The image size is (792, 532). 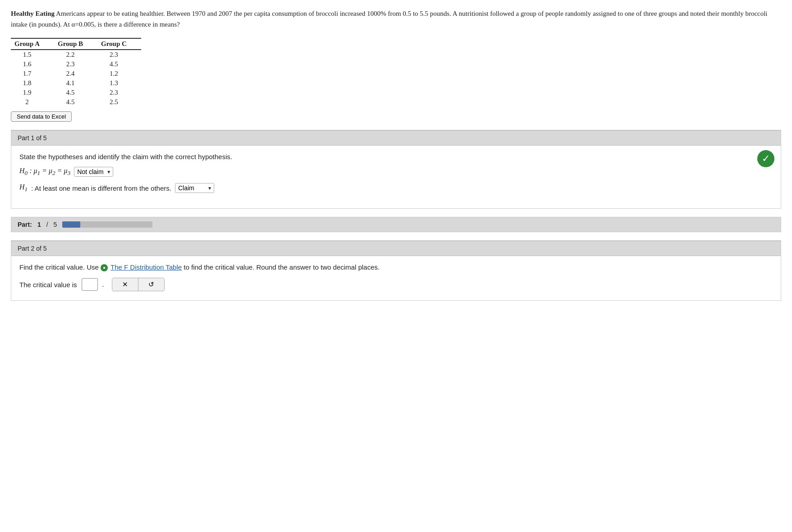 I want to click on h0-math: H0 : μ1 = μ2 = μ3, so click(x=45, y=172).